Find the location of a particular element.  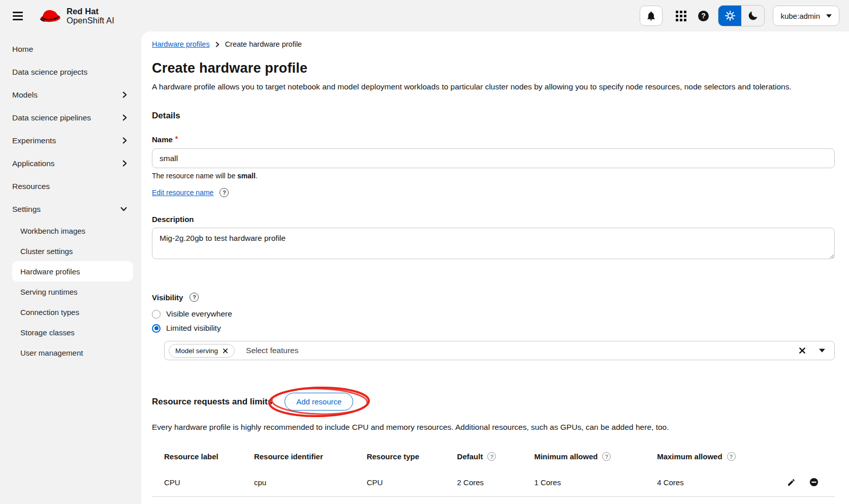

radio-limited-visibility: Limited visibility is located at coordinates (493, 328).